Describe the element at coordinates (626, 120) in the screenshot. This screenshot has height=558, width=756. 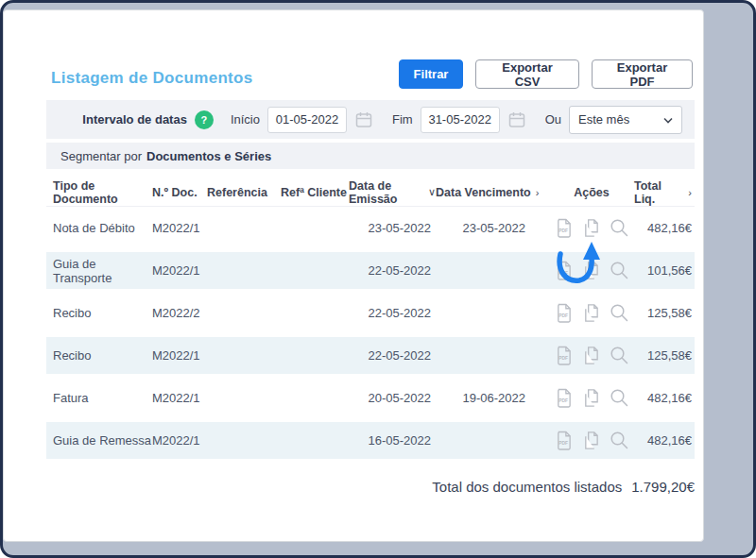
I see `preset-select: Este mês` at that location.